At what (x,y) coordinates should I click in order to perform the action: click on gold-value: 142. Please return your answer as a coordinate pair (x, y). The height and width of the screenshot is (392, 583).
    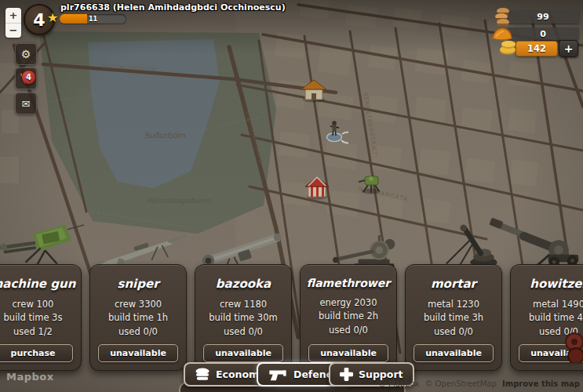
    Looking at the image, I should click on (537, 49).